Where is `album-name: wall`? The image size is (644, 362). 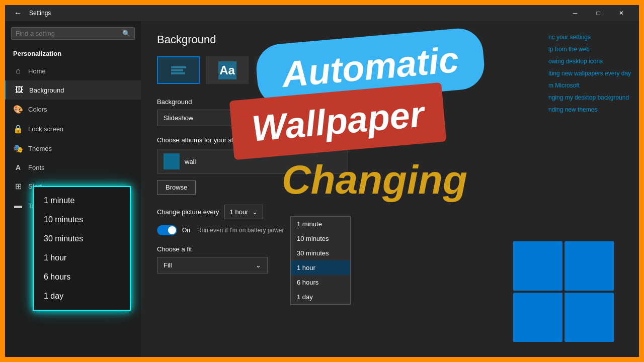 album-name: wall is located at coordinates (190, 162).